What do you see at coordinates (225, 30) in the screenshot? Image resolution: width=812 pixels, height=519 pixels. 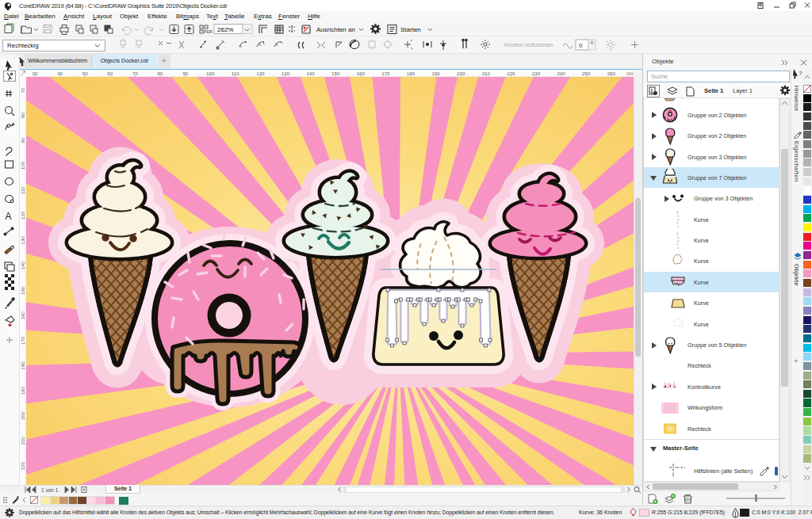 I see `svg-text: 262%` at bounding box center [225, 30].